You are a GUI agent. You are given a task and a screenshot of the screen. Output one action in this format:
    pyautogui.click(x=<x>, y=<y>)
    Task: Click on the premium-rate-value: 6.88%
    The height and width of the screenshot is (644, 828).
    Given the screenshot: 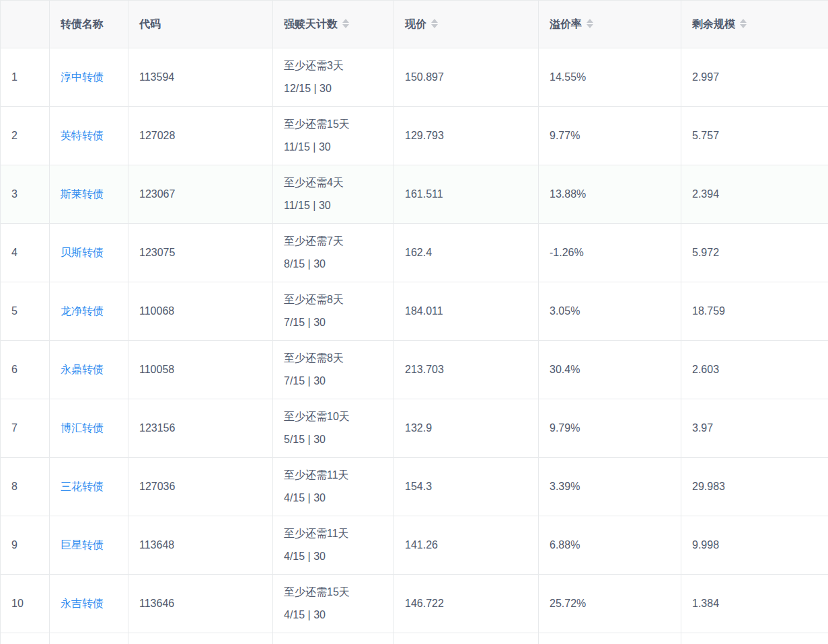 What is the action you would take?
    pyautogui.click(x=565, y=545)
    